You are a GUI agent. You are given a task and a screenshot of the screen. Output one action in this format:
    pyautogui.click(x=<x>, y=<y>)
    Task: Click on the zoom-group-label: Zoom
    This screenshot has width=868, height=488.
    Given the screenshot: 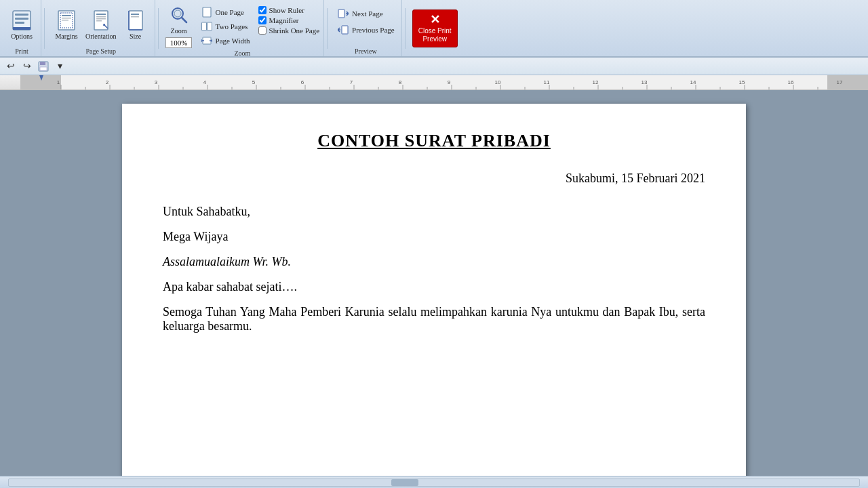 What is the action you would take?
    pyautogui.click(x=242, y=53)
    